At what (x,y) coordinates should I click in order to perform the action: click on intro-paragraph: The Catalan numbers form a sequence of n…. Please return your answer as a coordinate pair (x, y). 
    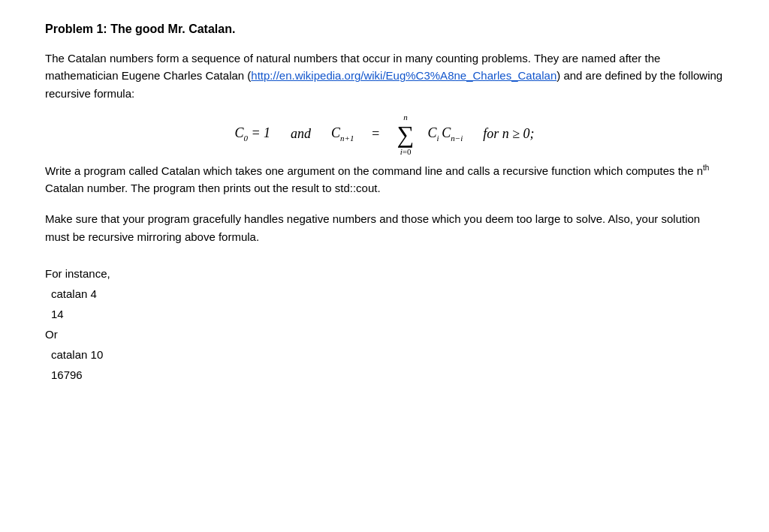
    Looking at the image, I should click on (384, 76).